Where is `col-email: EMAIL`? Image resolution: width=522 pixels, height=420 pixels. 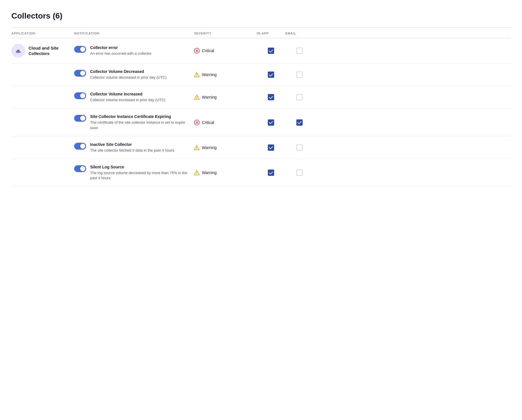 col-email: EMAIL is located at coordinates (300, 33).